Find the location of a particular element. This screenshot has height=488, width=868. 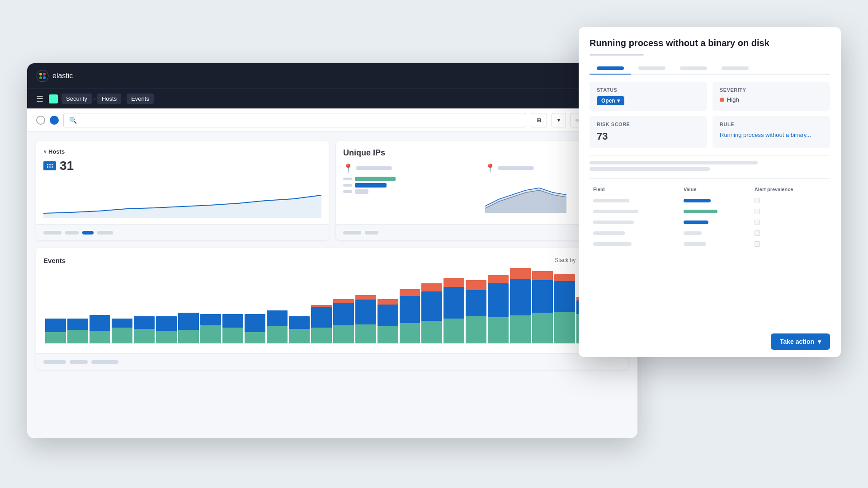

logo: elastic is located at coordinates (54, 76).